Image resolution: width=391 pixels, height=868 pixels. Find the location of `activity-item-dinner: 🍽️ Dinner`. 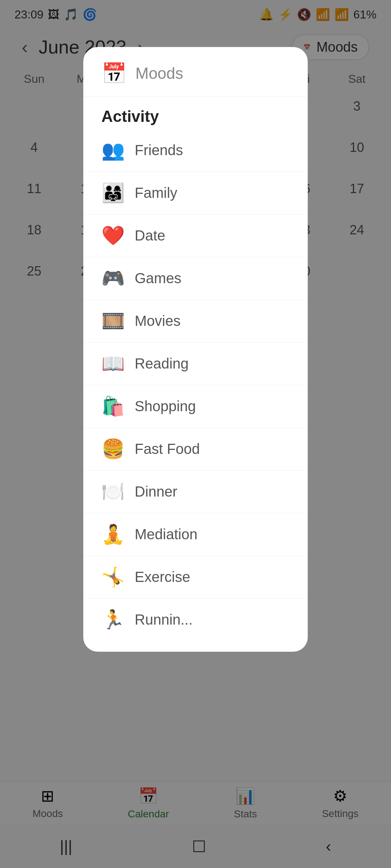

activity-item-dinner: 🍽️ Dinner is located at coordinates (196, 492).